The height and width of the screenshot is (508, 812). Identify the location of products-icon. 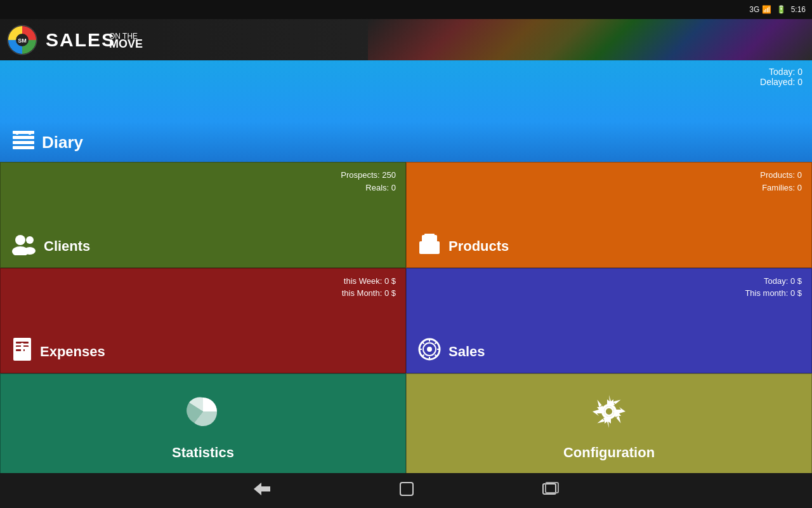
(429, 246).